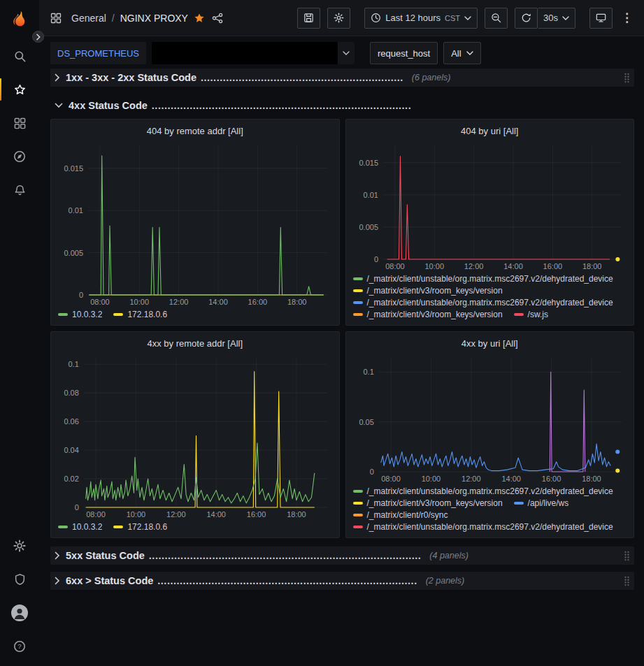  I want to click on panel-title: 404 by uri [All], so click(490, 131).